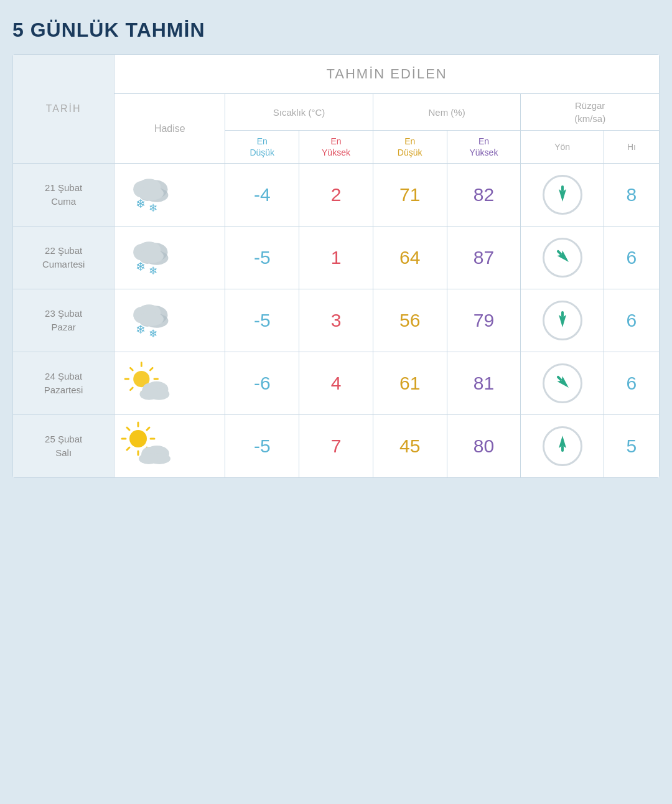 The width and height of the screenshot is (672, 804). Describe the element at coordinates (631, 383) in the screenshot. I see `wind-speed-3: 6` at that location.